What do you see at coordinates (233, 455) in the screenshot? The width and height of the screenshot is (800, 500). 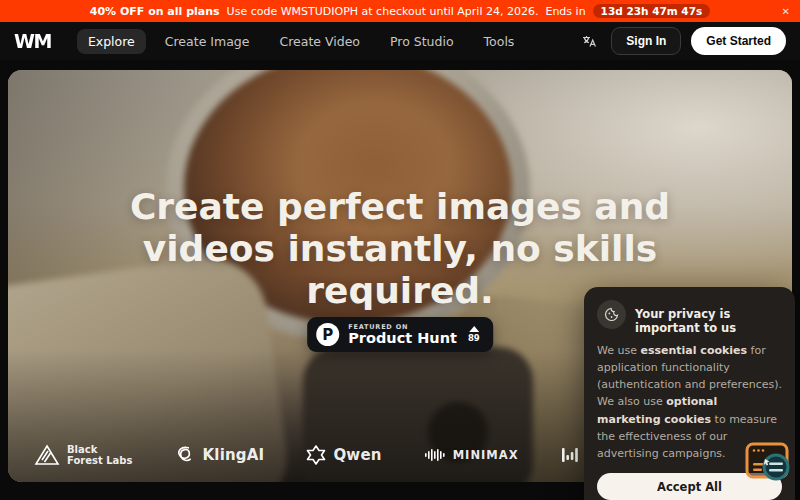 I see `klingai-label: KlingAI` at bounding box center [233, 455].